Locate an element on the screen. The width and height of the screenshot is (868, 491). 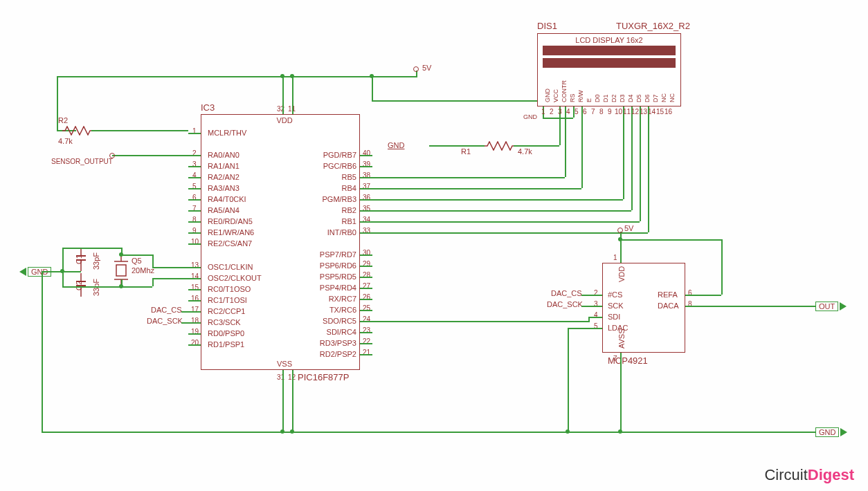
pin-rc0: RC0/T1OSO is located at coordinates (229, 289).